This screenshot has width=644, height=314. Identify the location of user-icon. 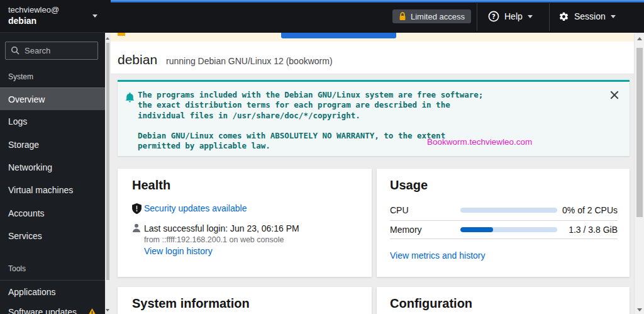
(136, 228).